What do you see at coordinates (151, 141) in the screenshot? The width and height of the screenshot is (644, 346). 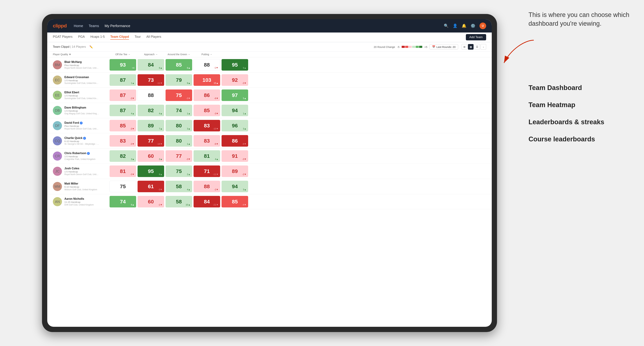 I see `off-tee-cell: 77-14▼` at bounding box center [151, 141].